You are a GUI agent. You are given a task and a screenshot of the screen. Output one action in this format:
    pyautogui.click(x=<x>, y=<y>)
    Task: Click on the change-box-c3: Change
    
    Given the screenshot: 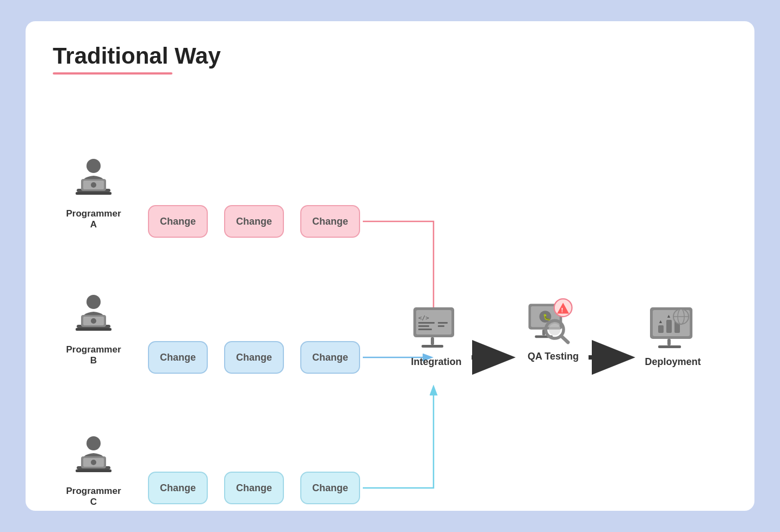 What is the action you would take?
    pyautogui.click(x=330, y=488)
    